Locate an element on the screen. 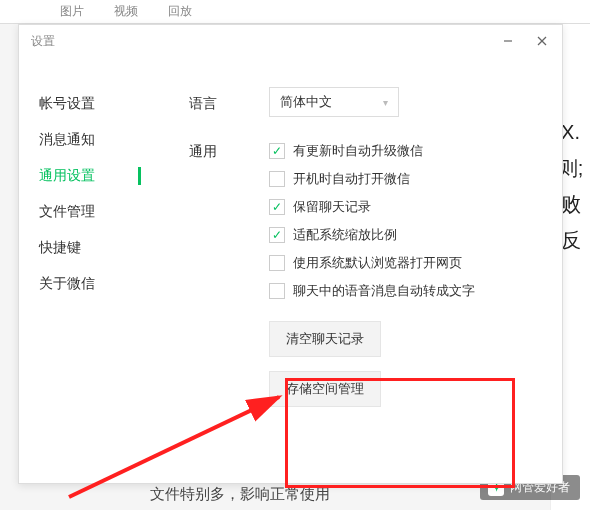 Image resolution: width=590 pixels, height=510 pixels. sidebar-item-account: 帐号设置 is located at coordinates (89, 104).